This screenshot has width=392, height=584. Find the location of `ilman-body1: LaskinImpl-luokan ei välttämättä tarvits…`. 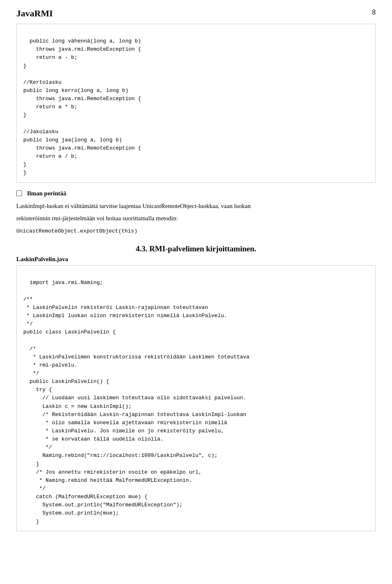

ilman-body1: LaskinImpl-luokan ei välttämättä tarvits… is located at coordinates (196, 206).